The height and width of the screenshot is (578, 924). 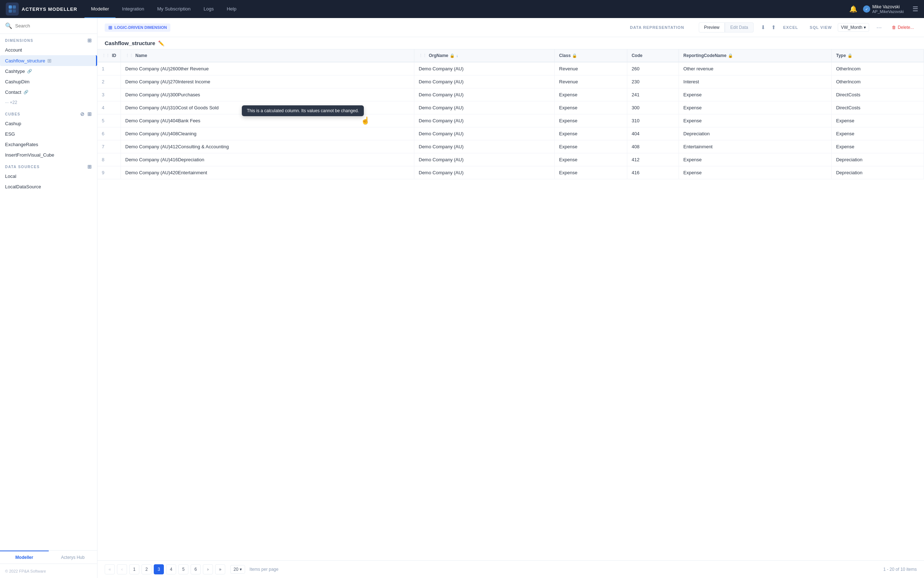 What do you see at coordinates (83, 114) in the screenshot?
I see `cube-slash-icon: ⊘` at bounding box center [83, 114].